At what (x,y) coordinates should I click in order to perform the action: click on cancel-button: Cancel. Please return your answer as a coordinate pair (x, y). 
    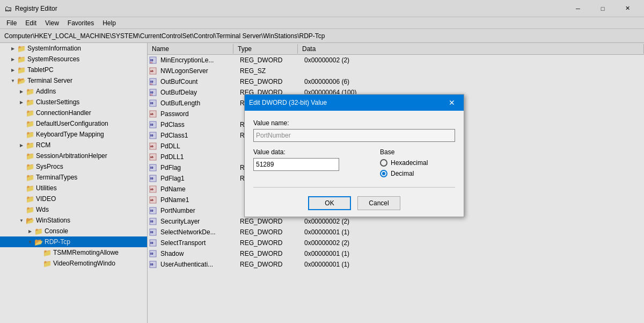
    Looking at the image, I should click on (379, 203).